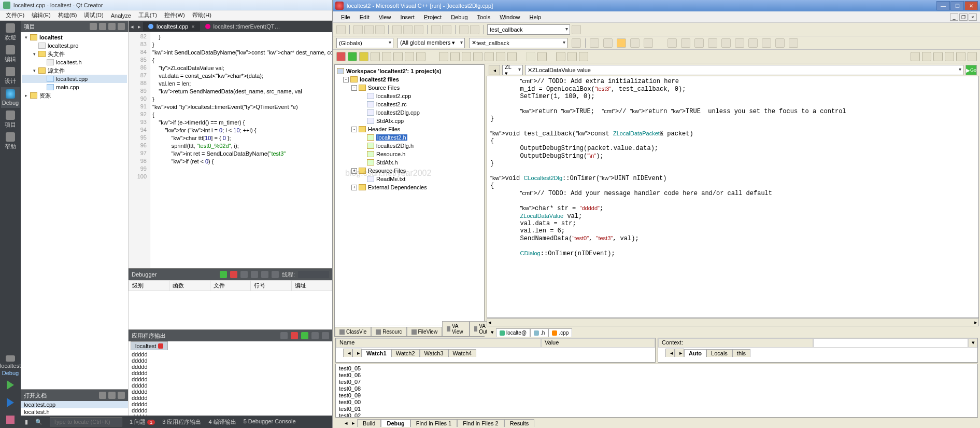  What do you see at coordinates (314, 274) in the screenshot?
I see `thread-selector` at bounding box center [314, 274].